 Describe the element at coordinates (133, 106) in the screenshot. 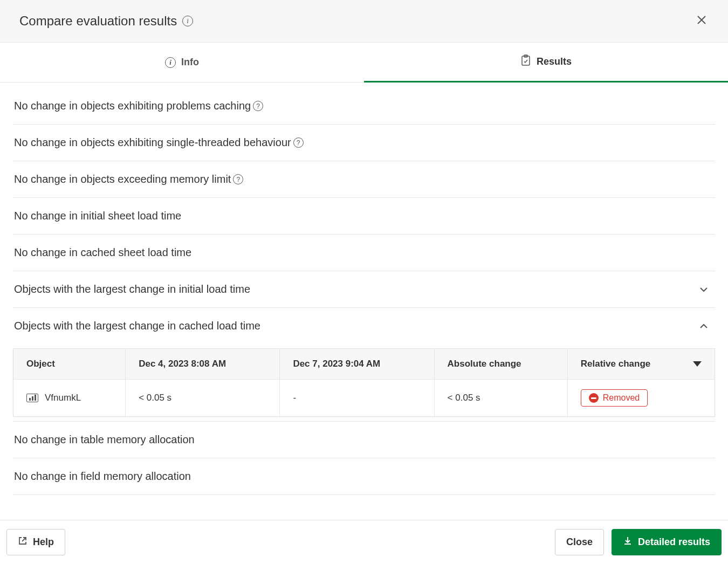

I see `section-caching-label: No change in objects exhibiting problems…` at that location.